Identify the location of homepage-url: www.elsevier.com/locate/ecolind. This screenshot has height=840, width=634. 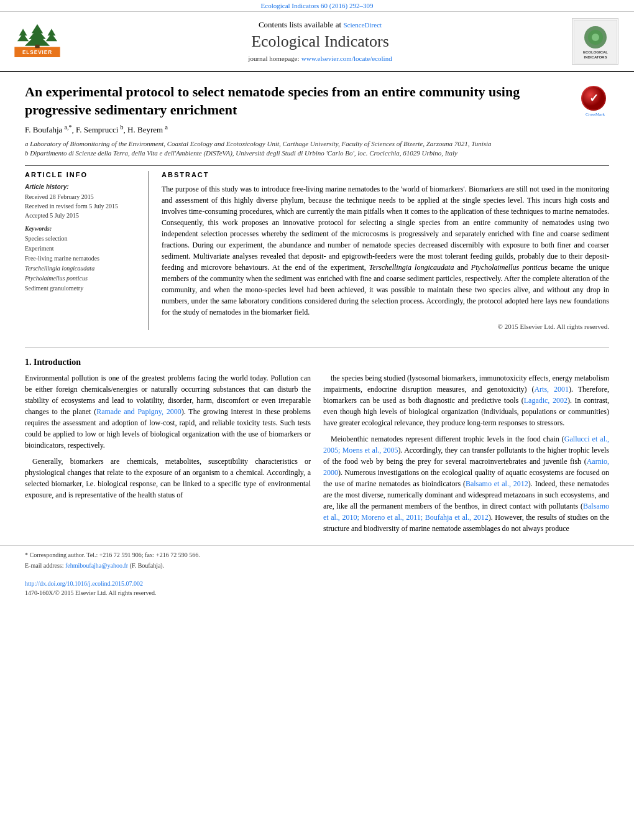
(347, 58).